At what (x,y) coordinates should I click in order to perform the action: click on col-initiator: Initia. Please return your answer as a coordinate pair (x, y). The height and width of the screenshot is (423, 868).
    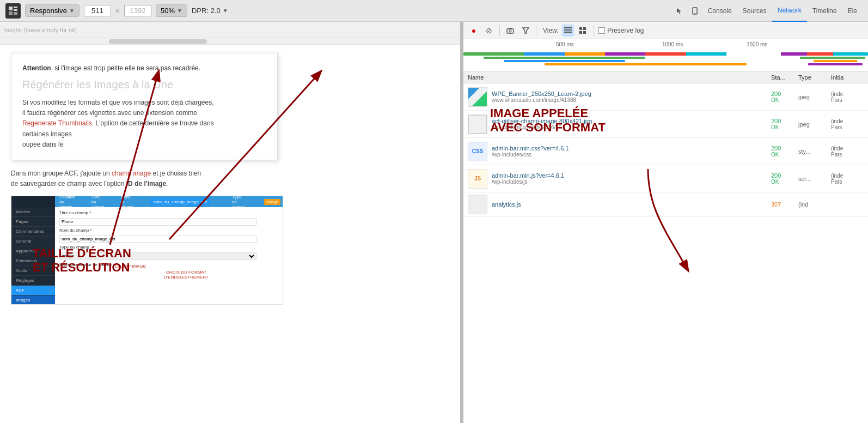
    Looking at the image, I should click on (847, 77).